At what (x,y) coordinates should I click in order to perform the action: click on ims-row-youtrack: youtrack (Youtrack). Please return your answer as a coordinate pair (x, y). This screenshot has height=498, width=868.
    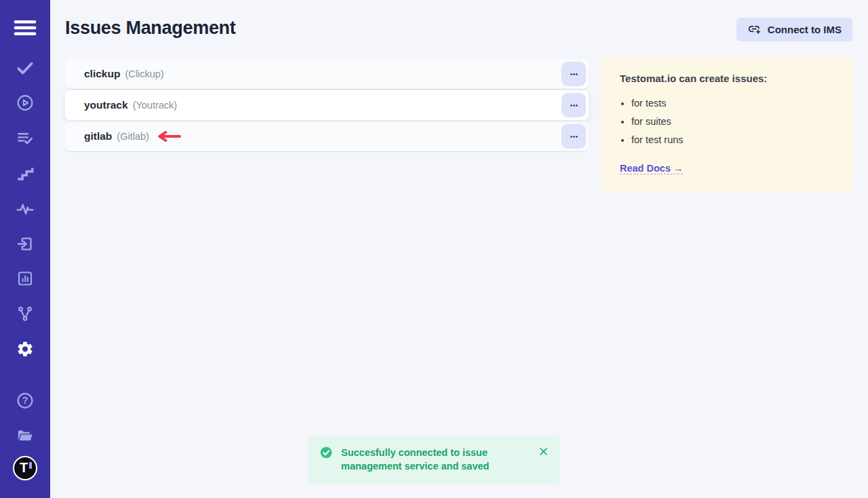
    Looking at the image, I should click on (327, 105).